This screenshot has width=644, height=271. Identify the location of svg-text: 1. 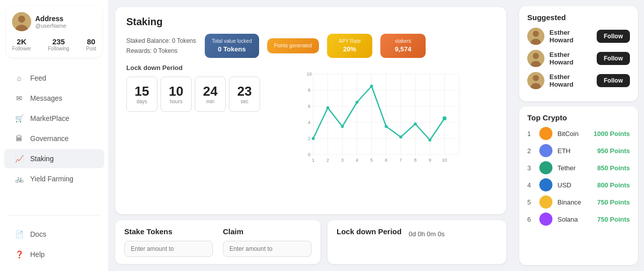
(313, 160).